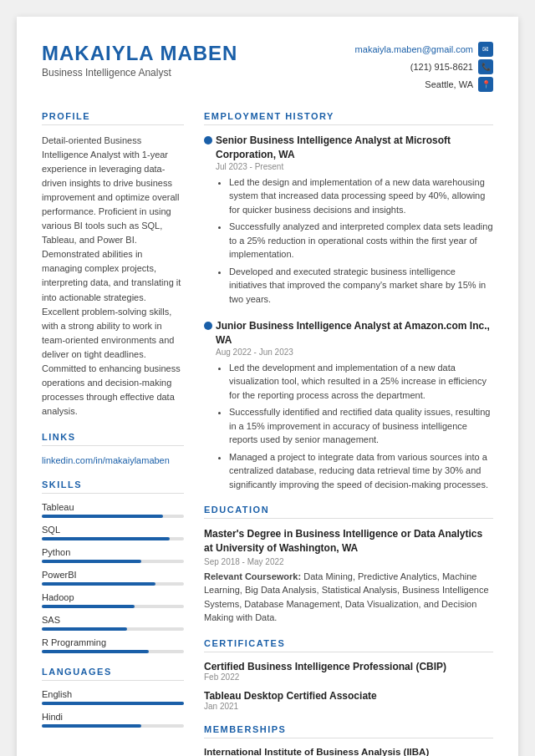 This screenshot has height=756, width=535. What do you see at coordinates (113, 530) in the screenshot?
I see `skill-name: SQL` at bounding box center [113, 530].